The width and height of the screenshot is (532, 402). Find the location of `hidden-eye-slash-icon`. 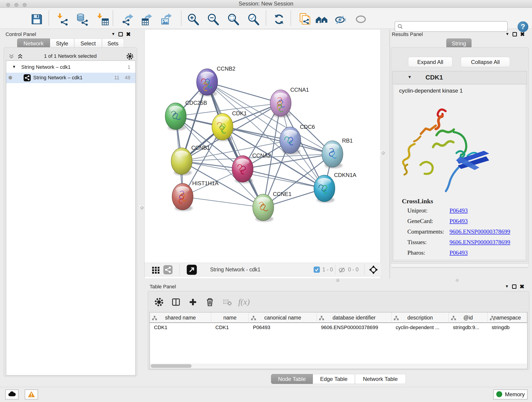

hidden-eye-slash-icon is located at coordinates (342, 270).